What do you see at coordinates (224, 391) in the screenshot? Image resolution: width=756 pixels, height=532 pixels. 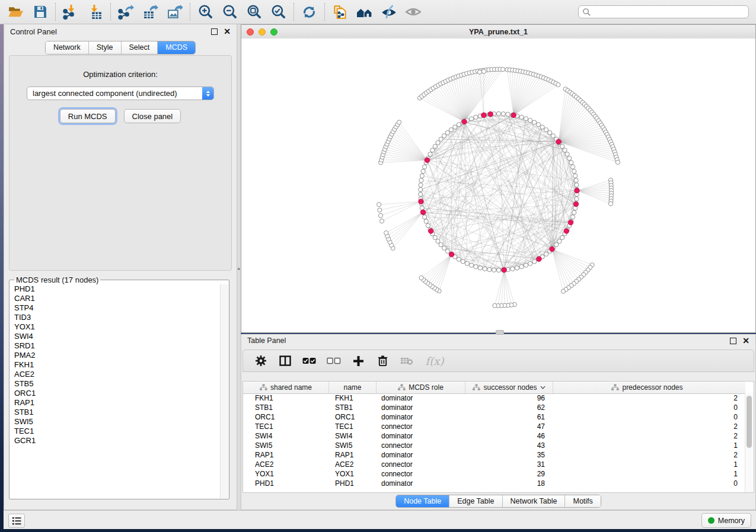 I see `result-scrollbar` at bounding box center [224, 391].